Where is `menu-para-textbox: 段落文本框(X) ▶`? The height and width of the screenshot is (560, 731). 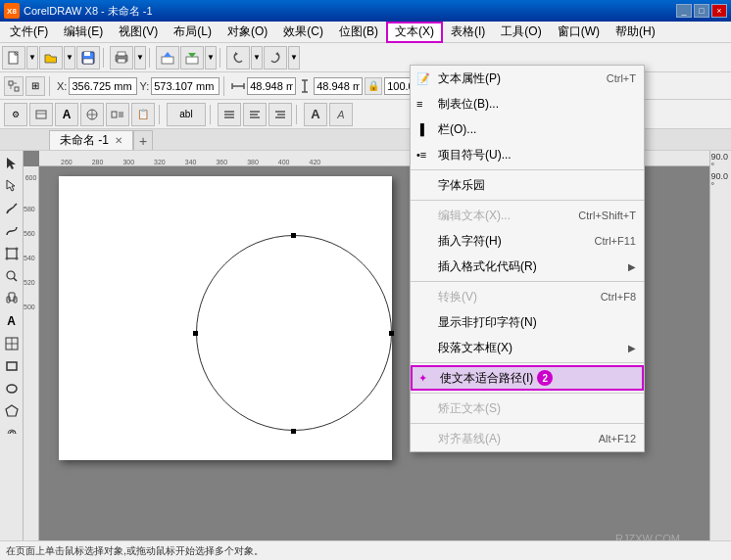 menu-para-textbox: 段落文本框(X) ▶ is located at coordinates (527, 348).